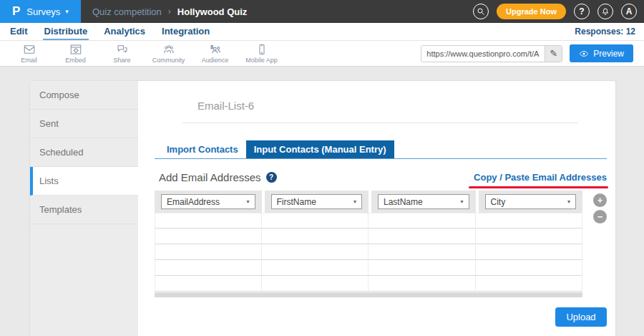 This screenshot has width=644, height=336. What do you see at coordinates (481, 11) in the screenshot?
I see `search-icon` at bounding box center [481, 11].